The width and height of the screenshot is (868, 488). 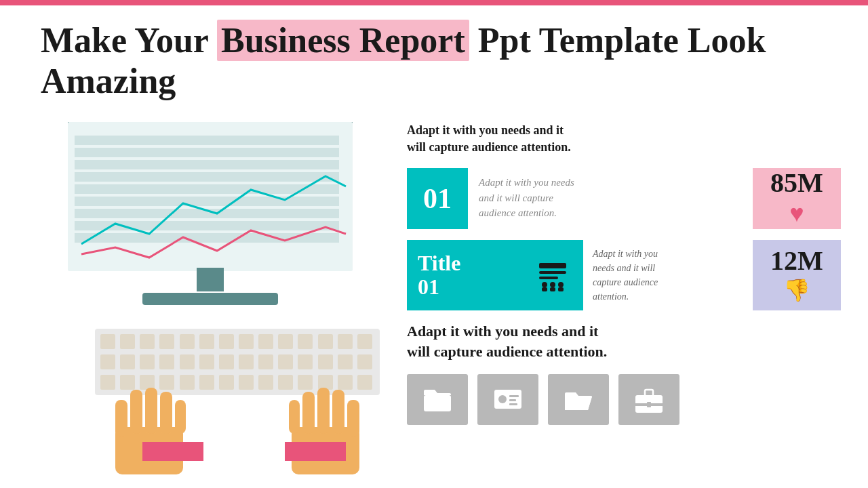 I want to click on top-description: Adapt it with you needs and it will capt…, so click(x=532, y=139).